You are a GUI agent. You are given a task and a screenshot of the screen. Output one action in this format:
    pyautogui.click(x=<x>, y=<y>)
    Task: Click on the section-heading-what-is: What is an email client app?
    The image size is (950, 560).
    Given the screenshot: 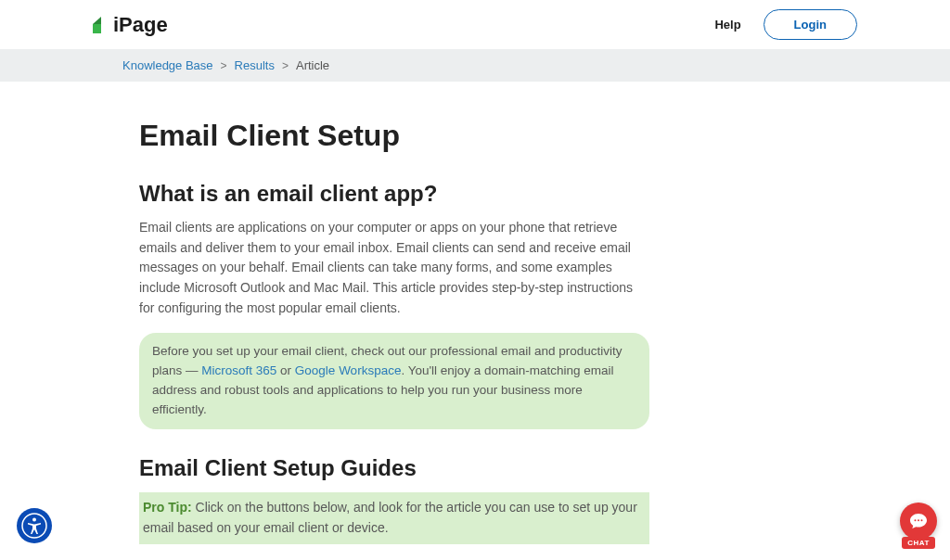 What is the action you would take?
    pyautogui.click(x=394, y=194)
    